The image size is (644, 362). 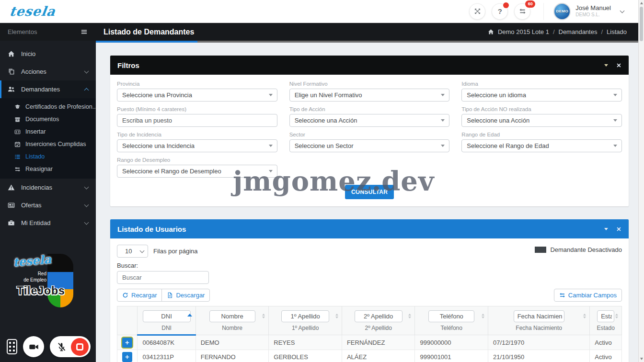 What do you see at coordinates (48, 157) in the screenshot?
I see `submenu-item-listado: Listado` at bounding box center [48, 157].